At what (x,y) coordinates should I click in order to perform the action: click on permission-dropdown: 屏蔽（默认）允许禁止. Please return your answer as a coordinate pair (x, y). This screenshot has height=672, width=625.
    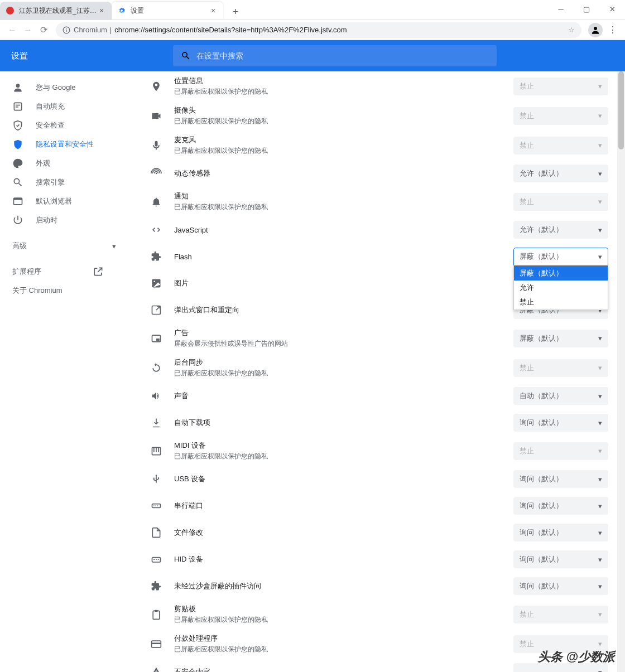
    Looking at the image, I should click on (561, 288).